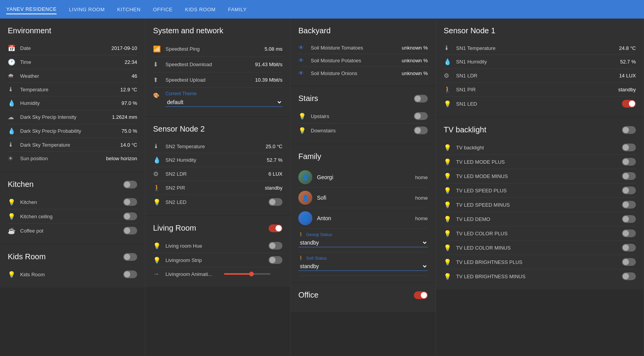 This screenshot has width=644, height=356. I want to click on strip-toggle, so click(276, 260).